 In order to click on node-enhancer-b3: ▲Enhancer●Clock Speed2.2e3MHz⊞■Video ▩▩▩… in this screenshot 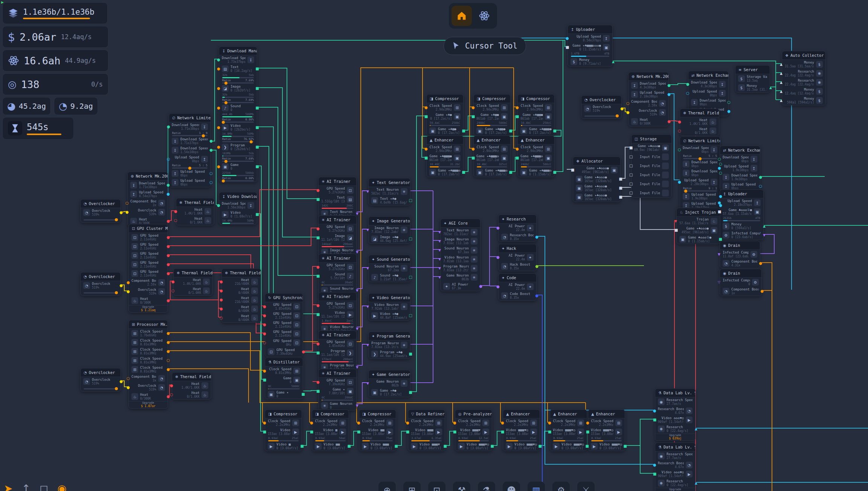, I will do `click(606, 430)`.